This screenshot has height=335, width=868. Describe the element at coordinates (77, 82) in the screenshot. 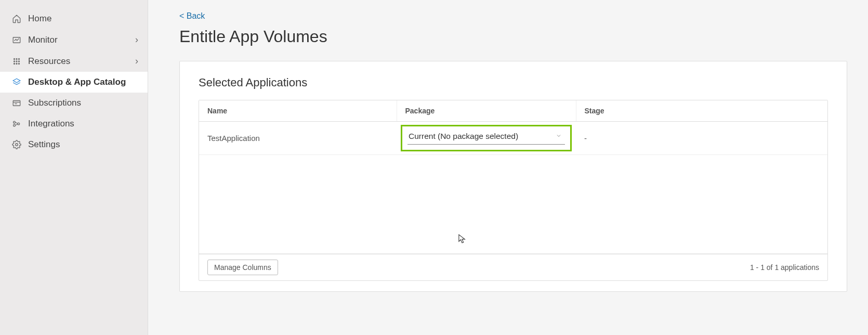

I see `sidebar-item-label: Desktop & App Catalog` at that location.